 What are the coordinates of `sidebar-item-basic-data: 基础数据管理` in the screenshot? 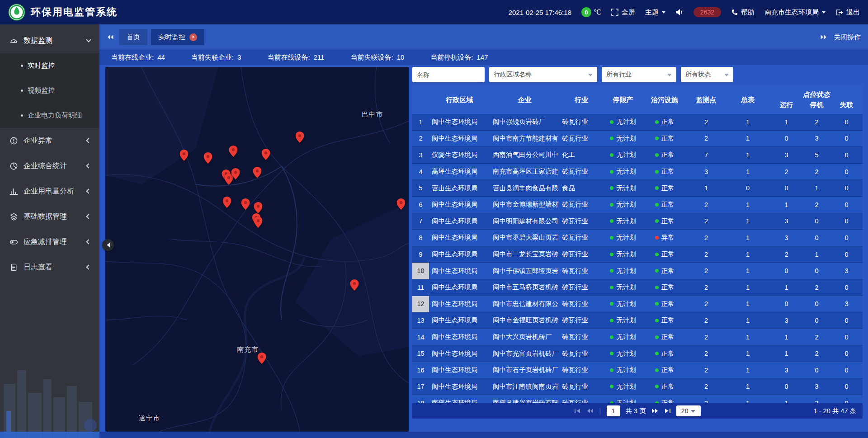 It's located at (50, 217).